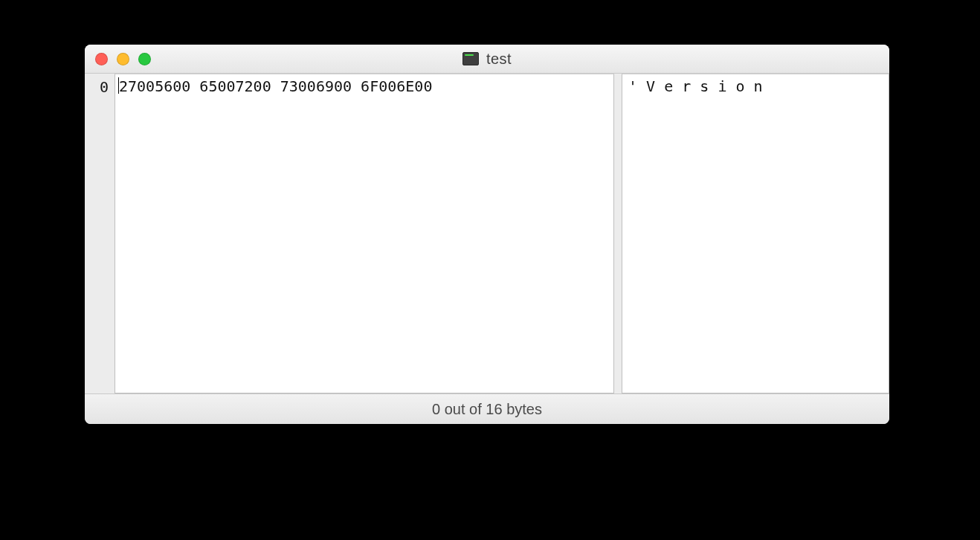 This screenshot has width=980, height=540. Describe the element at coordinates (471, 59) in the screenshot. I see `document-icon` at that location.